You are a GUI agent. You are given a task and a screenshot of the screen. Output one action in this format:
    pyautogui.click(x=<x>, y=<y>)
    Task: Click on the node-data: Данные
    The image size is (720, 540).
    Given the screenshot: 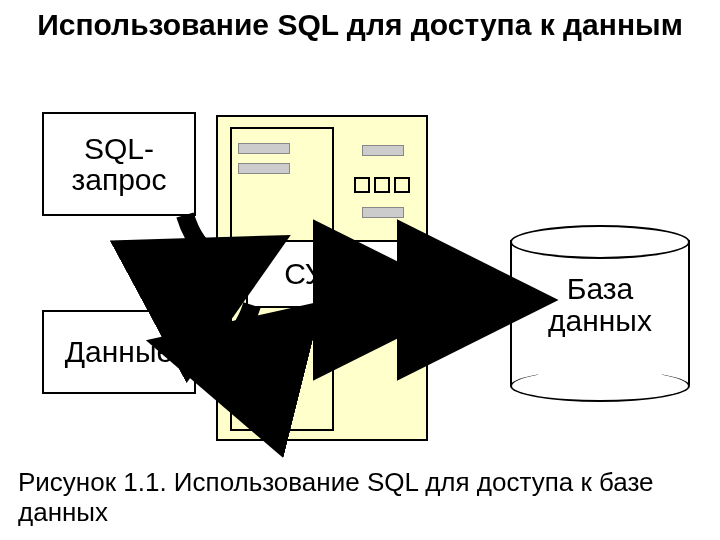 What is the action you would take?
    pyautogui.click(x=119, y=352)
    